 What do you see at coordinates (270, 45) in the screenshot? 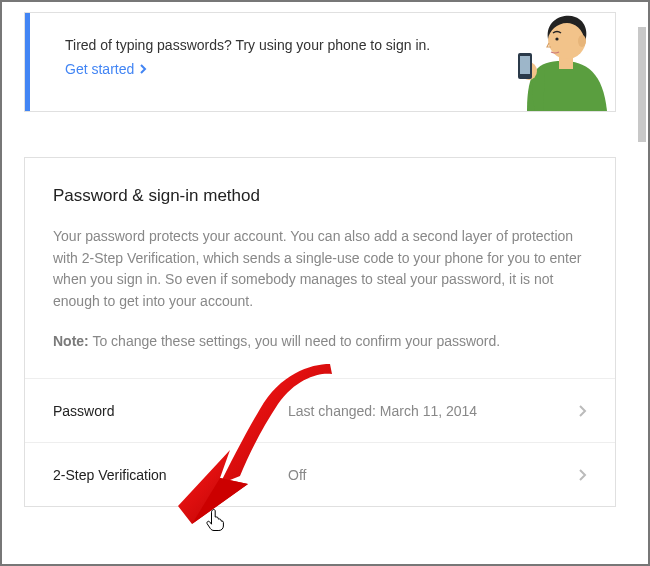
I see `promo-title: Tired of typing passwords? Try using you…` at bounding box center [270, 45].